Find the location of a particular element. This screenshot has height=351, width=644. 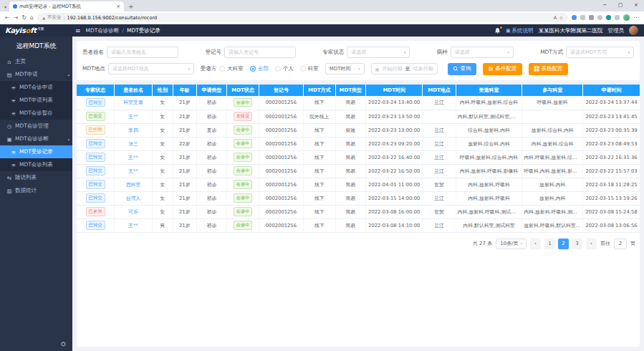

window-close-button: × is located at coordinates (636, 6).